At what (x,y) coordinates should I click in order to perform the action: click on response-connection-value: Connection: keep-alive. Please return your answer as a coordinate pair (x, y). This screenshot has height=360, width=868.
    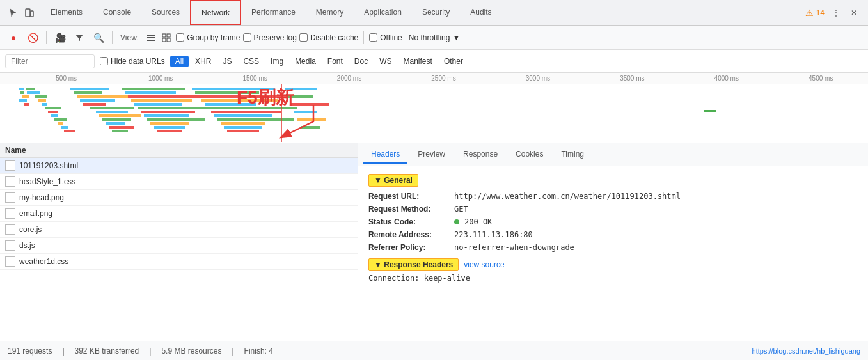
    Looking at the image, I should click on (420, 278).